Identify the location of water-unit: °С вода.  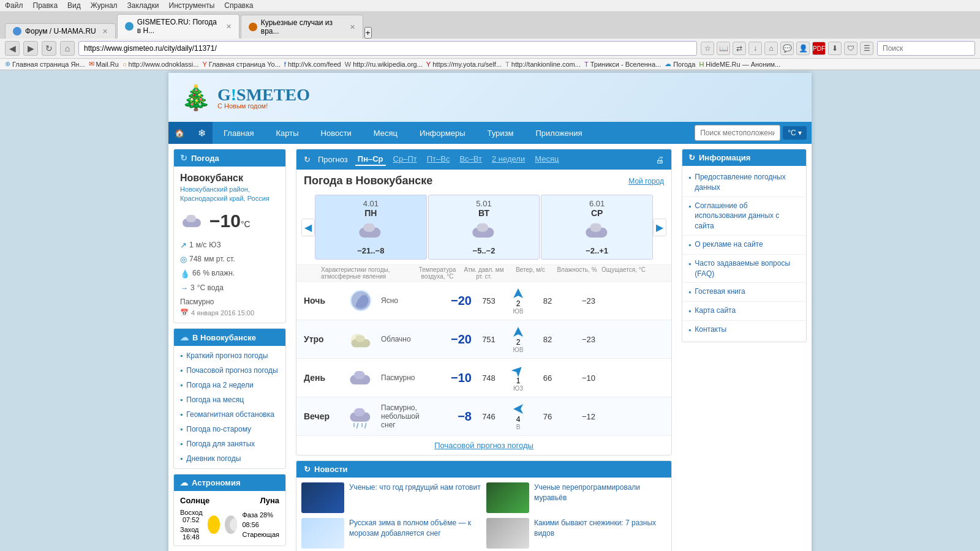
(211, 288).